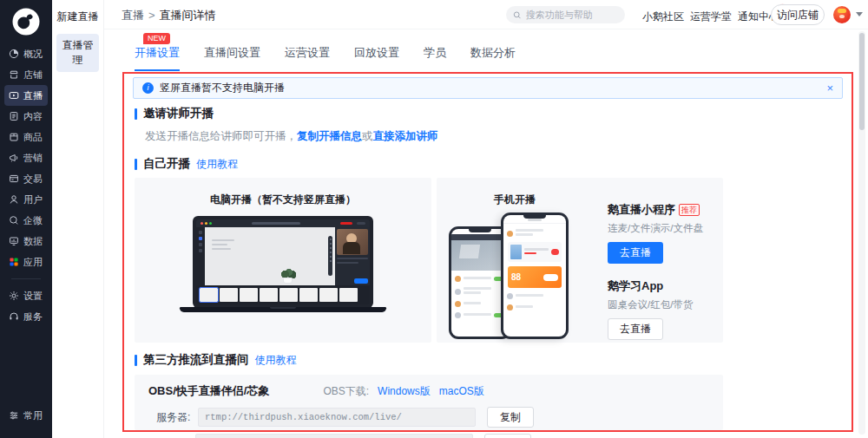 This screenshot has width=868, height=438. Describe the element at coordinates (368, 136) in the screenshot. I see `or-text: 或` at that location.